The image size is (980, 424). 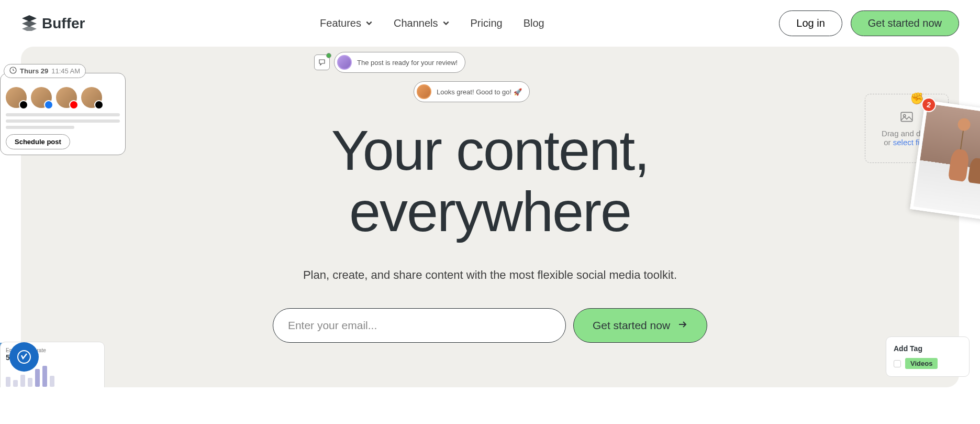 What do you see at coordinates (63, 114) in the screenshot?
I see `scheduler-card: Thurs 29 11:45 AM Schedule post` at bounding box center [63, 114].